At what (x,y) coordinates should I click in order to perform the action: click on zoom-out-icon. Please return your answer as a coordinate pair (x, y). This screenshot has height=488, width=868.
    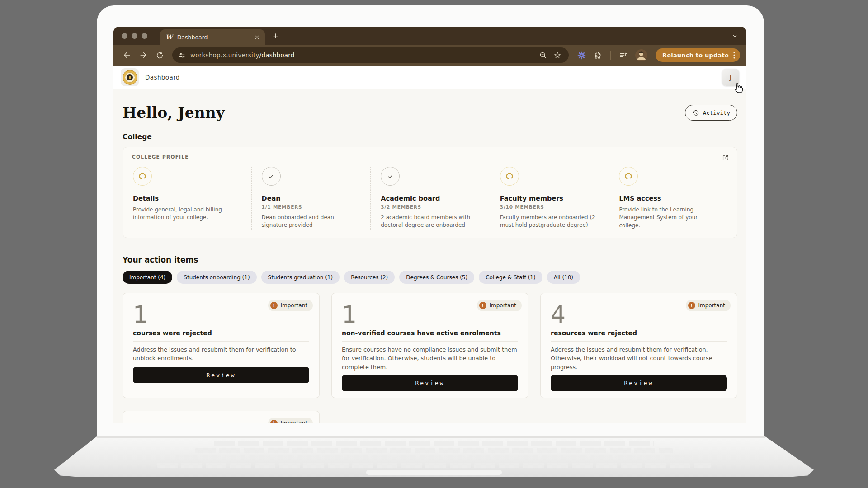
    Looking at the image, I should click on (543, 55).